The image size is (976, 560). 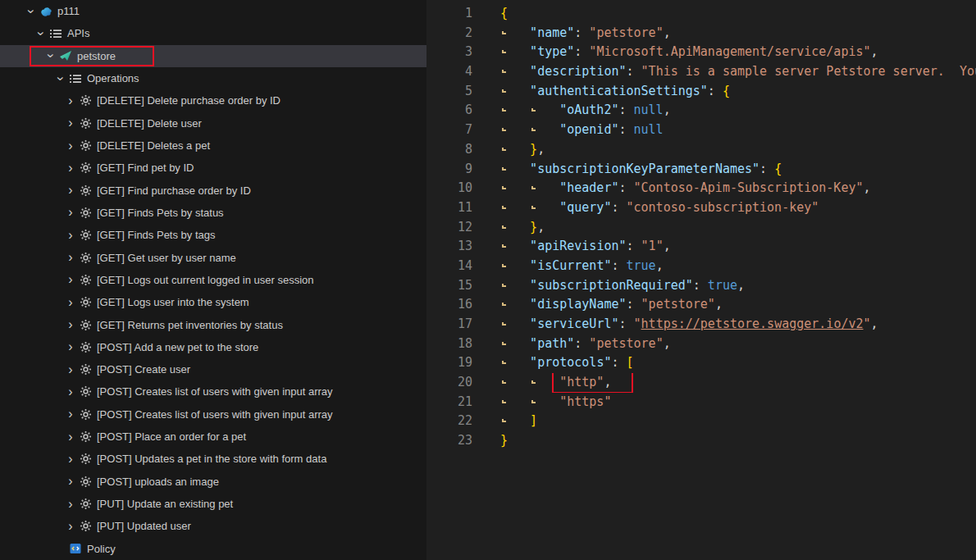 What do you see at coordinates (213, 33) in the screenshot?
I see `tree-item-apis: › APIs` at bounding box center [213, 33].